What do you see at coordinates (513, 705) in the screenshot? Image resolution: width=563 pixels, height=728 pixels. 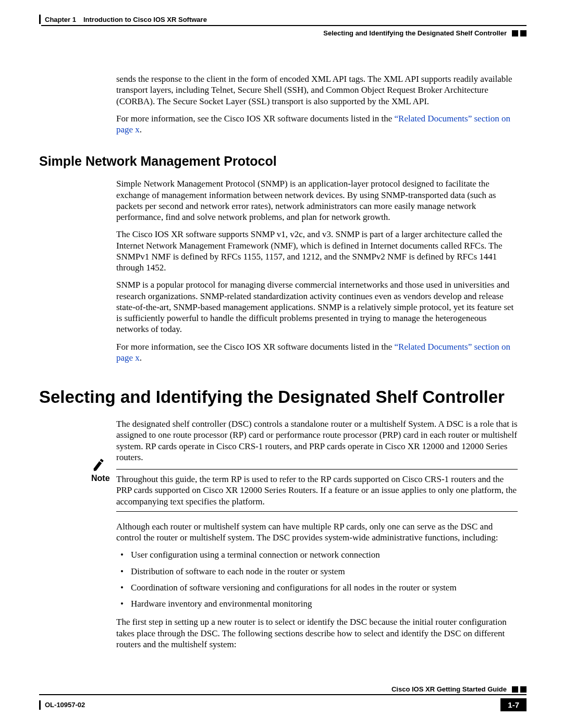 I see `page-number: 1-7` at bounding box center [513, 705].